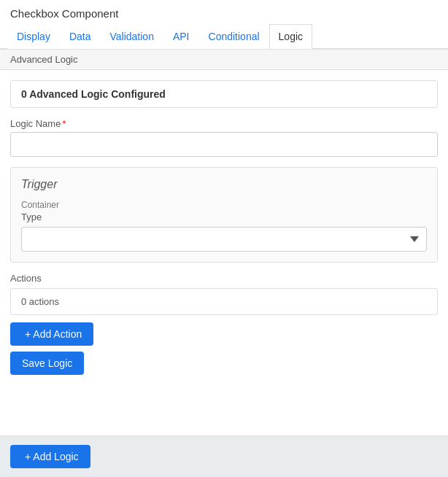 The image size is (448, 477). Describe the element at coordinates (52, 457) in the screenshot. I see `add-logic-label: + Add Logic` at that location.